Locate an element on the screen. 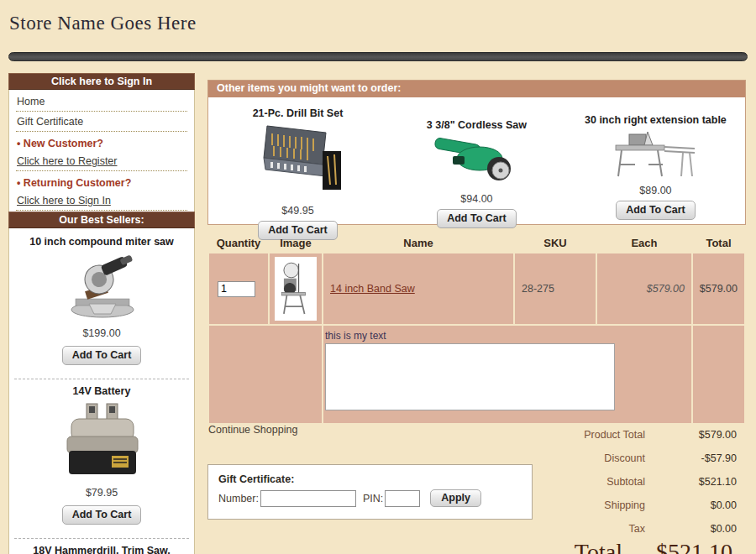  apply-button: Apply is located at coordinates (455, 499).